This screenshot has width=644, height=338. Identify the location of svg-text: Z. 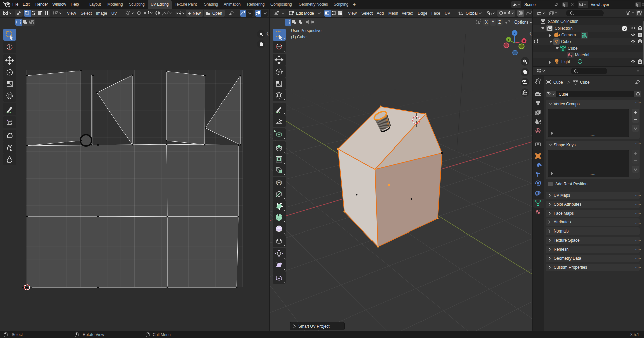
(515, 33).